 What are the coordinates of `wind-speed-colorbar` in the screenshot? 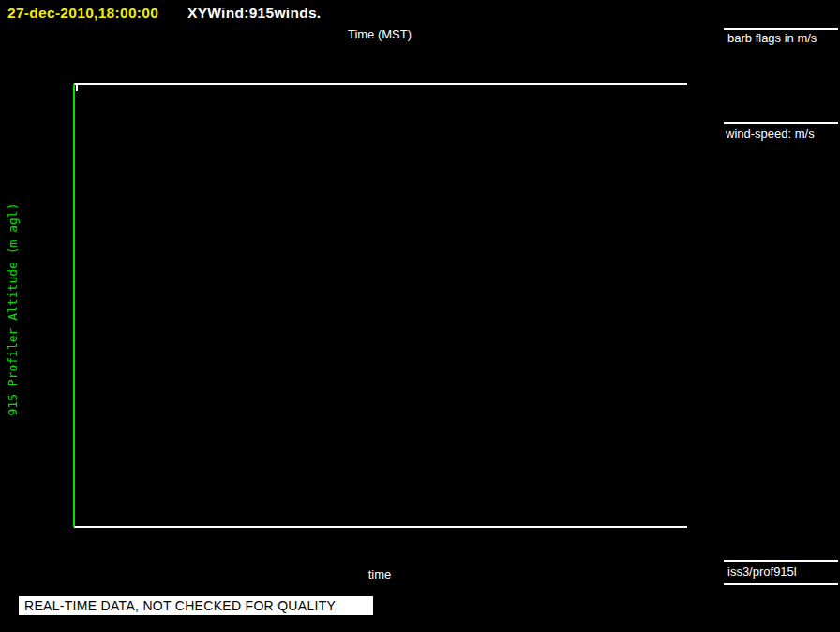 It's located at (784, 349).